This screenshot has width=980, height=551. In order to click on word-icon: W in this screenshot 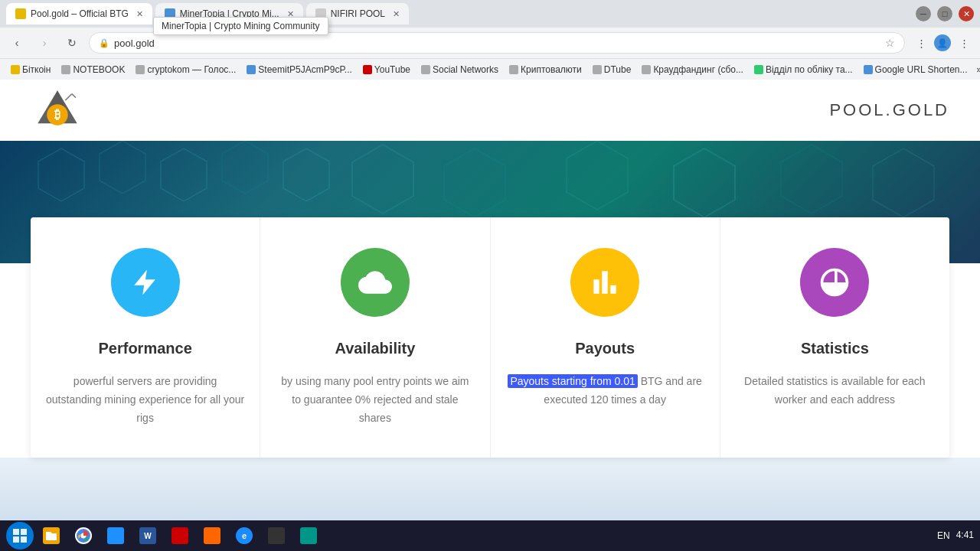, I will do `click(148, 536)`.